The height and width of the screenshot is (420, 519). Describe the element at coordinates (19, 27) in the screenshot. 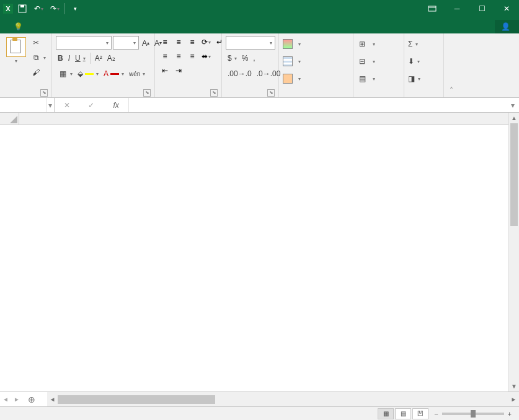

I see `lightbulb-icon: 💡` at that location.